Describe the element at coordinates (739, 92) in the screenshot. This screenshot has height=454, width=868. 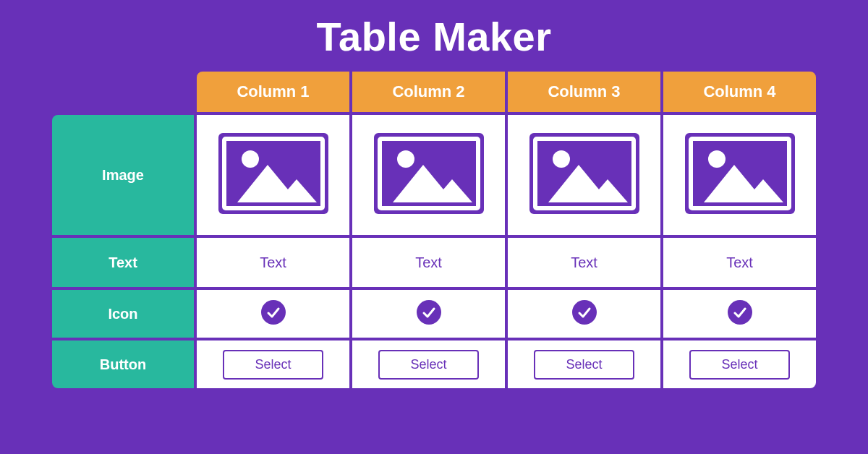
I see `column-header-4: Column 4` at that location.